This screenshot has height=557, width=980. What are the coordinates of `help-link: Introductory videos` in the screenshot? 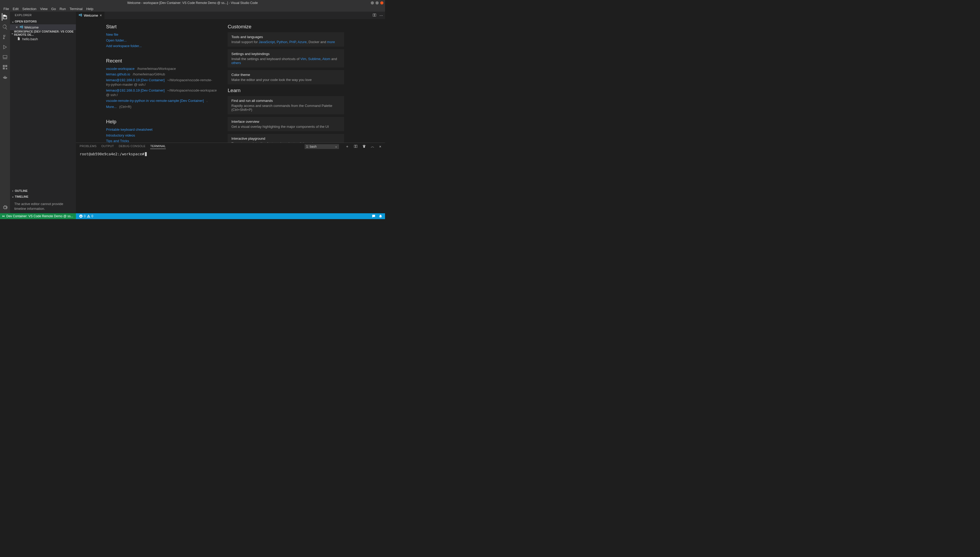 It's located at (121, 135).